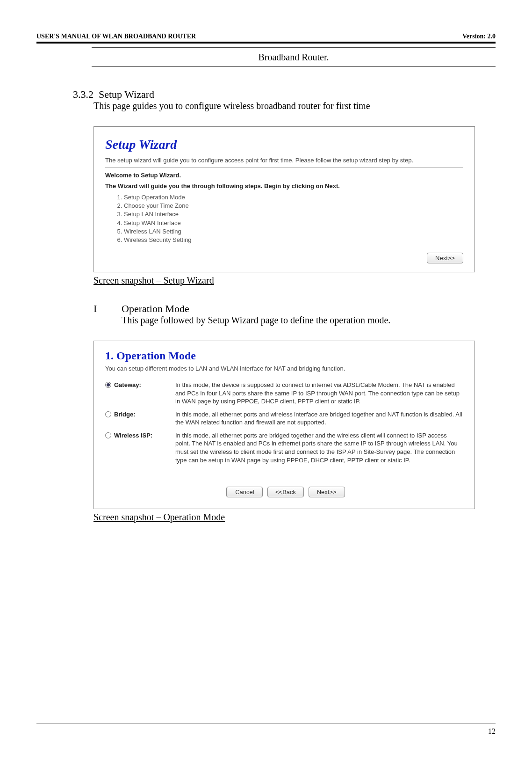  Describe the element at coordinates (294, 232) in the screenshot. I see `sw-step: Wireless LAN Setting` at that location.